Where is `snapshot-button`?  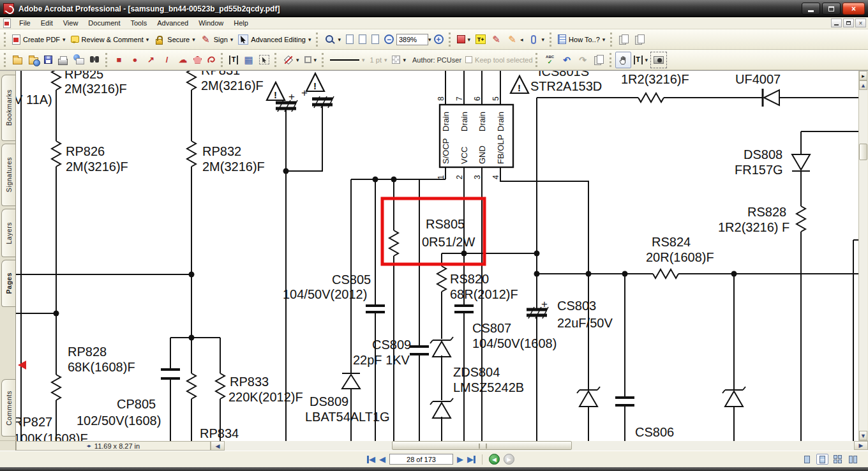 snapshot-button is located at coordinates (659, 60).